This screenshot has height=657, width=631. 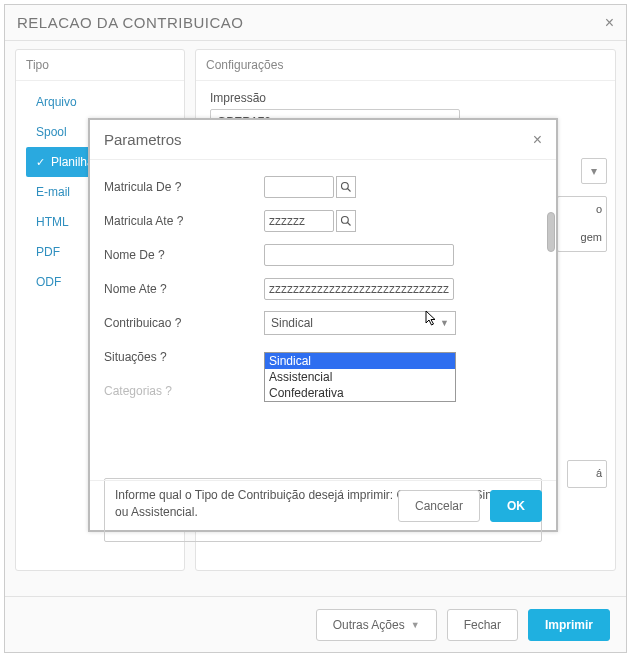 I want to click on param-footer: Cancelar OK, so click(x=323, y=505).